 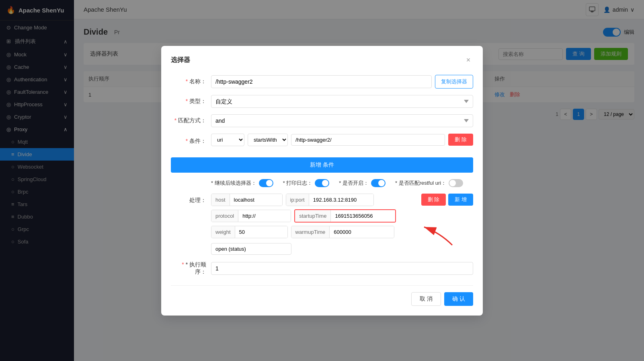 I want to click on type-label: 类型：, so click(x=191, y=101).